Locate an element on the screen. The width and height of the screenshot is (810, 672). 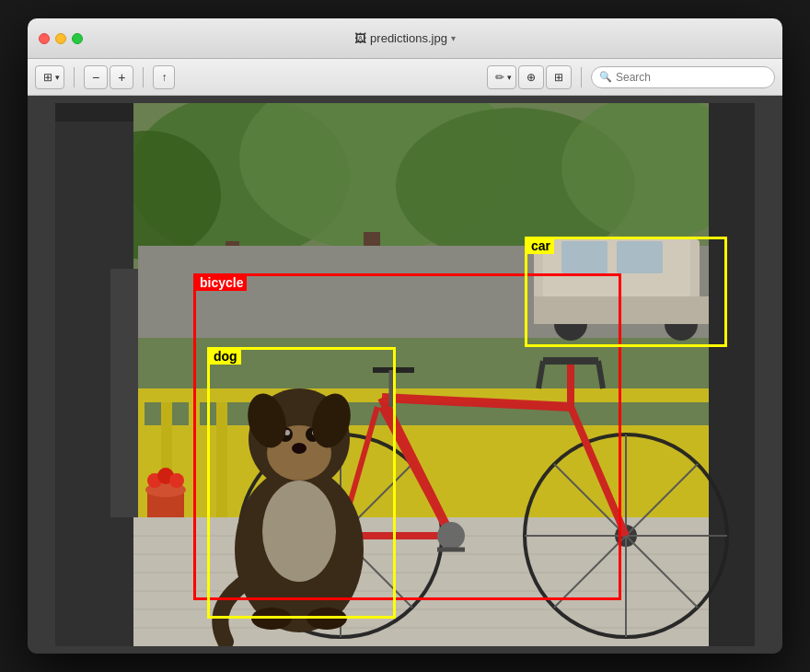
zoom-in-button: + is located at coordinates (122, 77).